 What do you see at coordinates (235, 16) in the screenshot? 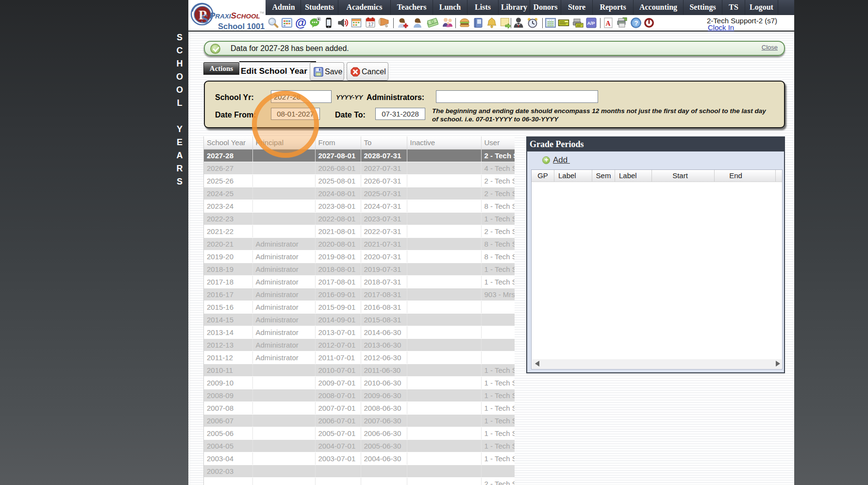
I see `svg-text: PRAXISCHOOL` at bounding box center [235, 16].